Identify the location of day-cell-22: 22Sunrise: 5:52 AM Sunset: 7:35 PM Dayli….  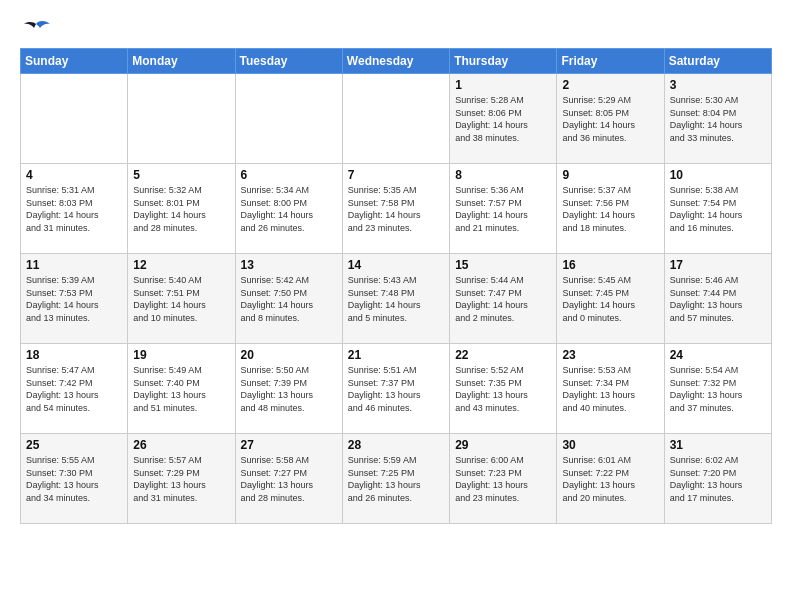
(504, 389).